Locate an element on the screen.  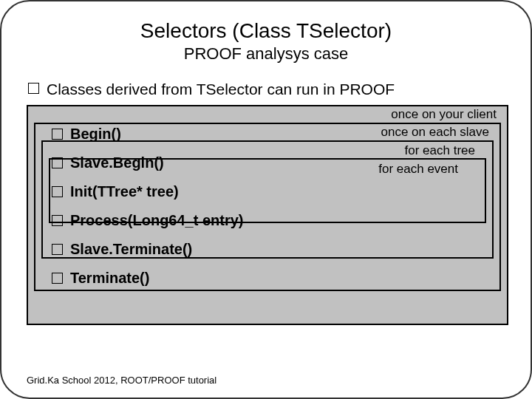
intro-text: Classes derived from TSelector can run i… is located at coordinates (220, 89).